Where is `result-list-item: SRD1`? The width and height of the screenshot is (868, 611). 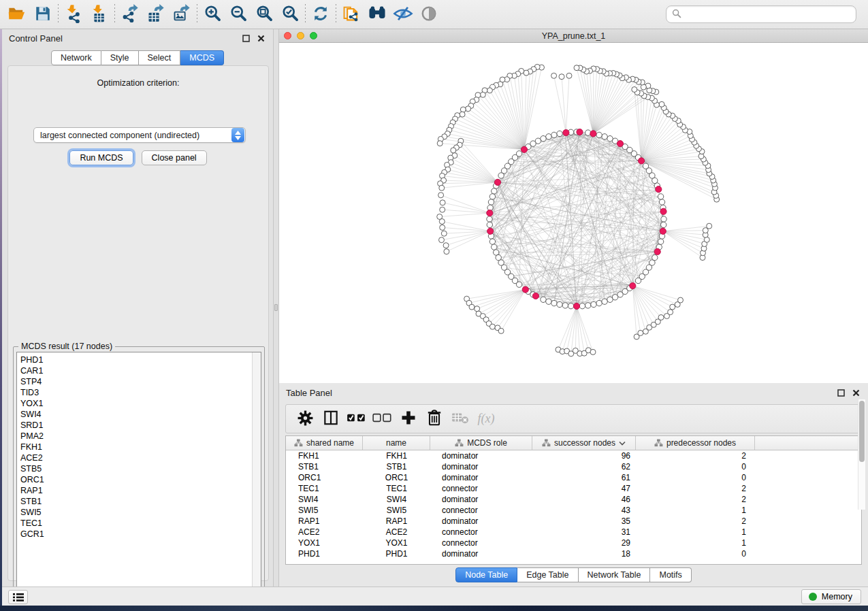 result-list-item: SRD1 is located at coordinates (134, 425).